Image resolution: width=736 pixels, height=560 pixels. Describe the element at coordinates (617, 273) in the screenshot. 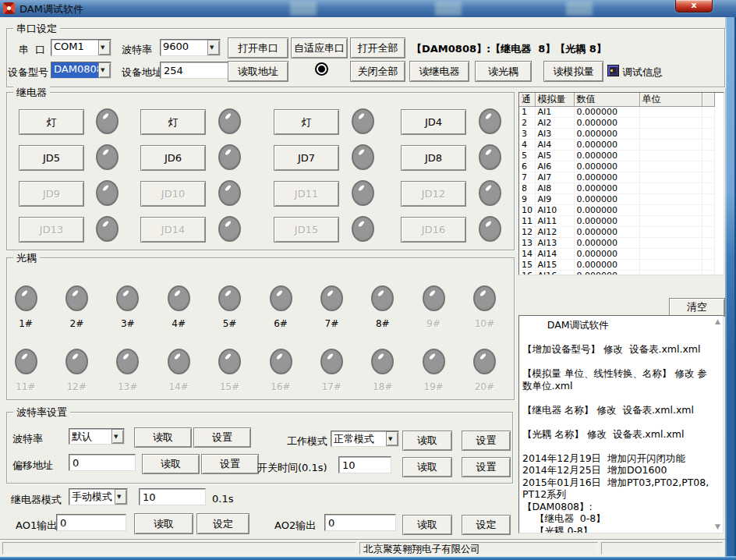

I see `table-row: 16AI160.000000` at that location.